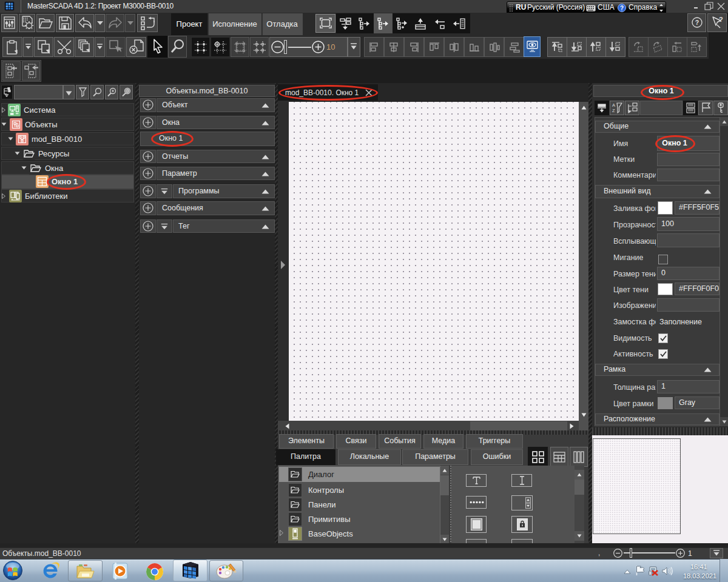  Describe the element at coordinates (614, 105) in the screenshot. I see `svg-text: A` at that location.